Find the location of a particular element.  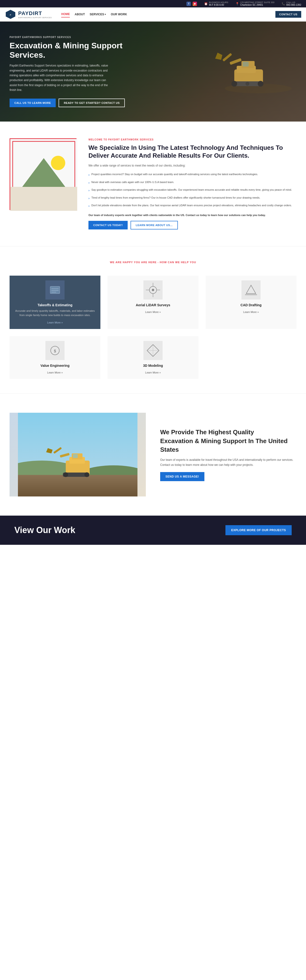

specialize-content: WELCOME TO PAYDIRT EARTHWORK SERVICES We… is located at coordinates (192, 184).